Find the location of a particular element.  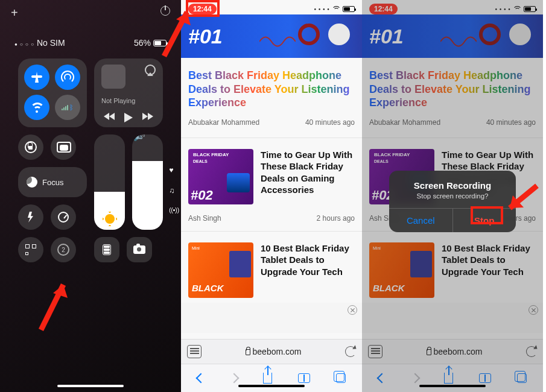

status-bar: 12:44 ● ● ● ● is located at coordinates (271, 7).